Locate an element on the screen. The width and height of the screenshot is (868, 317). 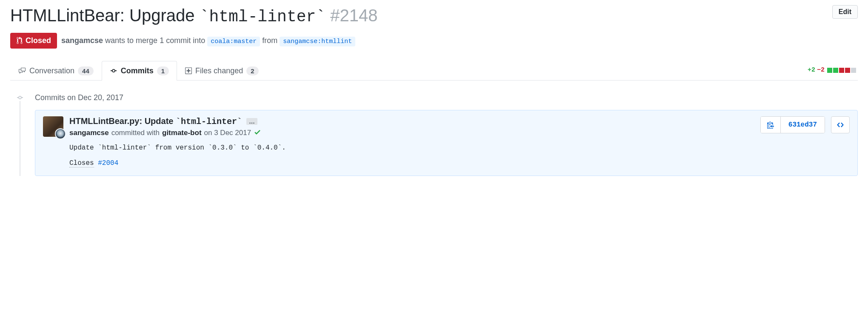
sha-button-group: 631ed37 is located at coordinates (793, 125).